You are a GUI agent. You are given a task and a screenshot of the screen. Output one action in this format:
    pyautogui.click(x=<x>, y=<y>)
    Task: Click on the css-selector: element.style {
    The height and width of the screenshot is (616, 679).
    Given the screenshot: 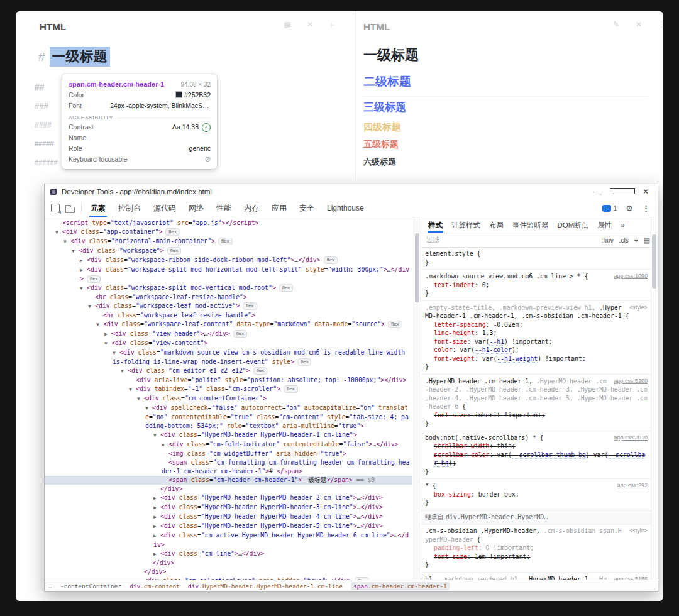 What is the action you would take?
    pyautogui.click(x=536, y=254)
    